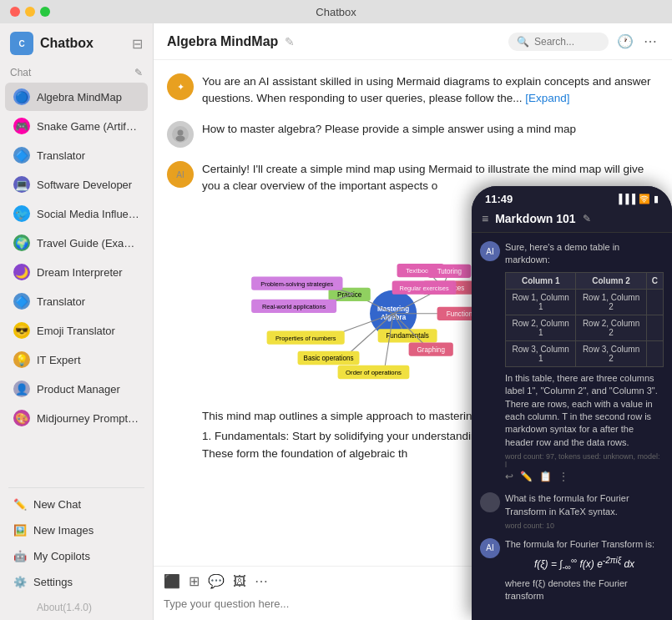  I want to click on history-button: 🕐, so click(625, 42).